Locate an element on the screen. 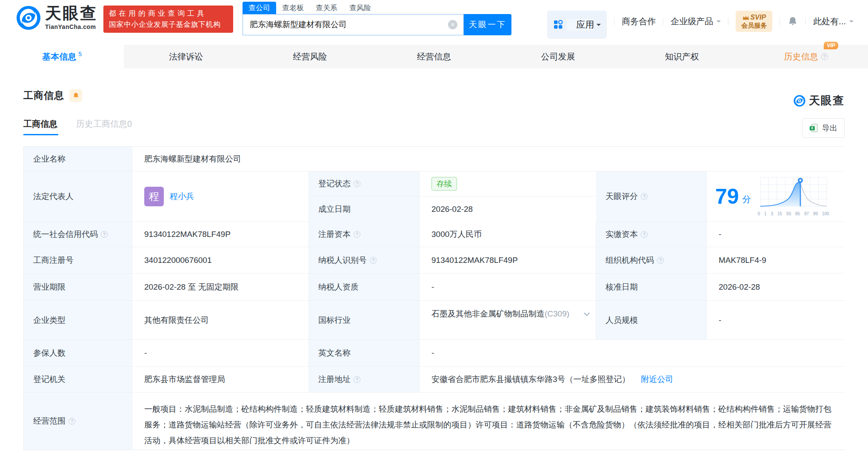  table-row: 经营范围 一般项目：水泥制品制造；砼结构构件制造；轻质建筑材料制造；轻质建筑材料… is located at coordinates (434, 421).